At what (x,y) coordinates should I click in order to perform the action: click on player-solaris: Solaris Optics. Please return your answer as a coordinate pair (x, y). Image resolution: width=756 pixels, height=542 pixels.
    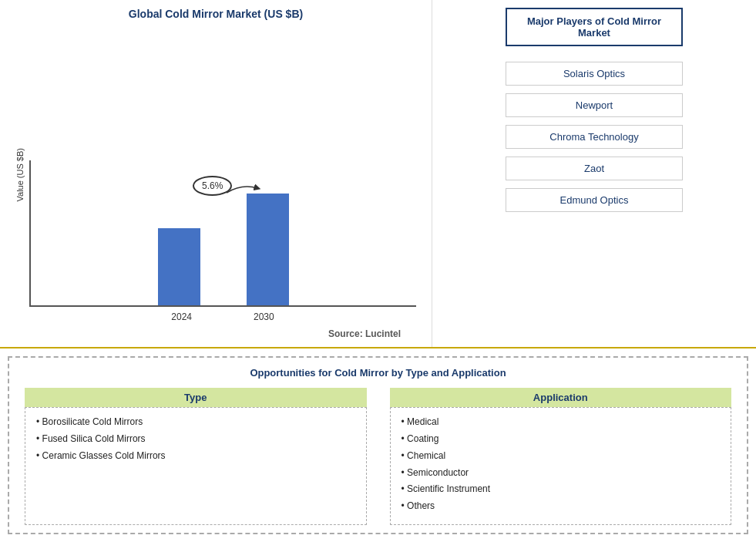
    Looking at the image, I should click on (594, 74).